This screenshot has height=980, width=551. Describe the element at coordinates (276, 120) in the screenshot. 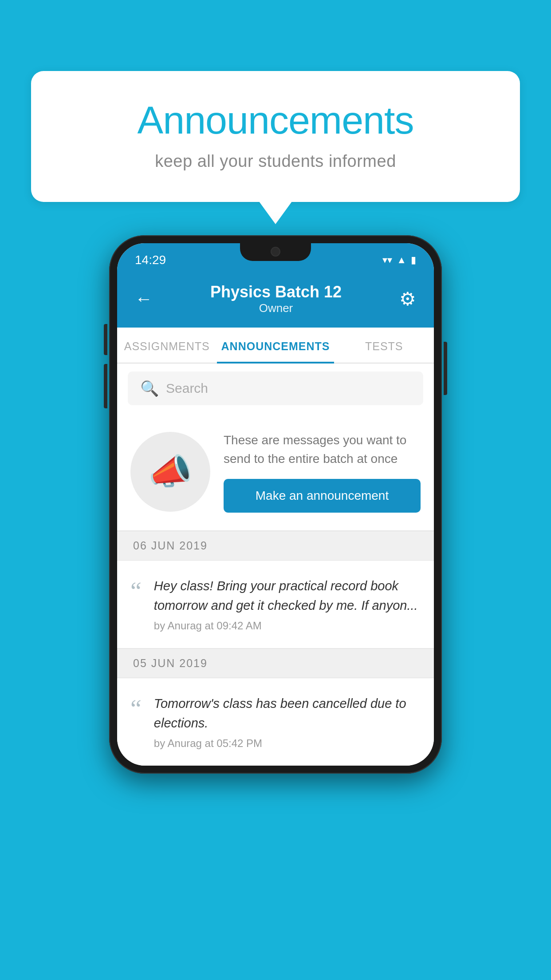

I see `speech-bubble-title: Announcements` at that location.